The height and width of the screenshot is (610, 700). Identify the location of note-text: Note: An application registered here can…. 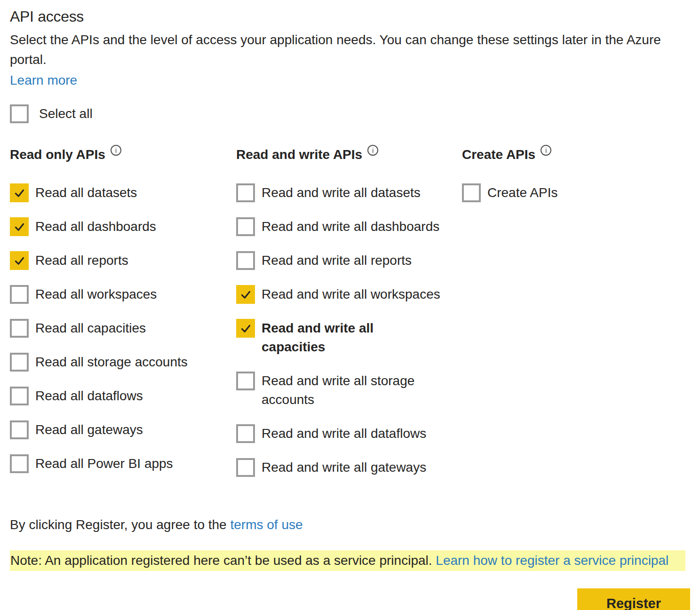
(223, 561).